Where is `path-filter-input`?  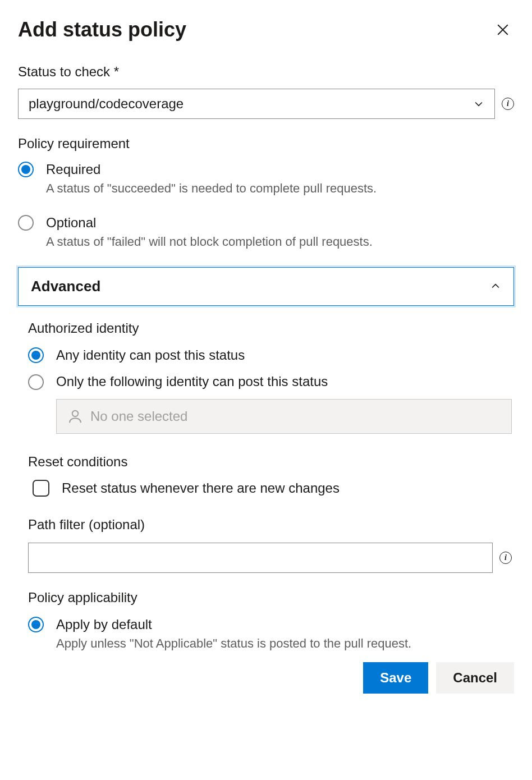 path-filter-input is located at coordinates (260, 558).